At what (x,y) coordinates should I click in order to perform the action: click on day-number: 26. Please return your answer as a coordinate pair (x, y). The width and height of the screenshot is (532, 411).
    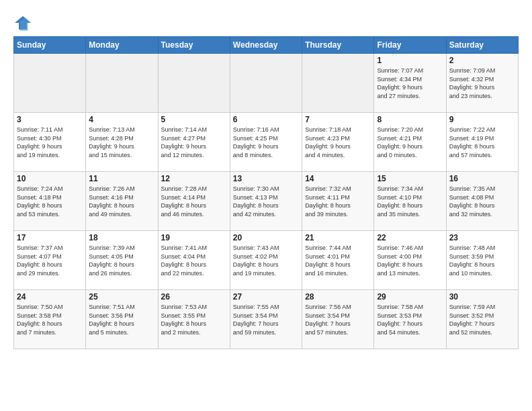
    Looking at the image, I should click on (194, 297).